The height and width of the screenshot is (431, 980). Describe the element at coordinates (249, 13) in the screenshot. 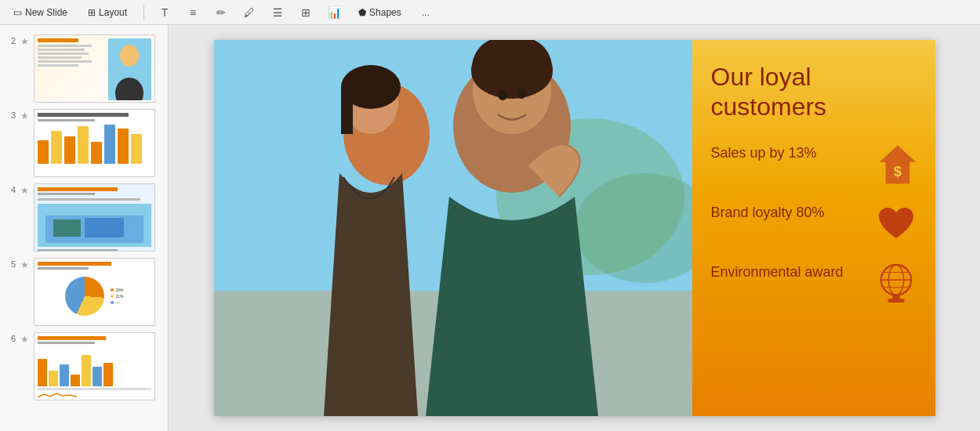

I see `highlight-icon-btn: 🖊` at that location.